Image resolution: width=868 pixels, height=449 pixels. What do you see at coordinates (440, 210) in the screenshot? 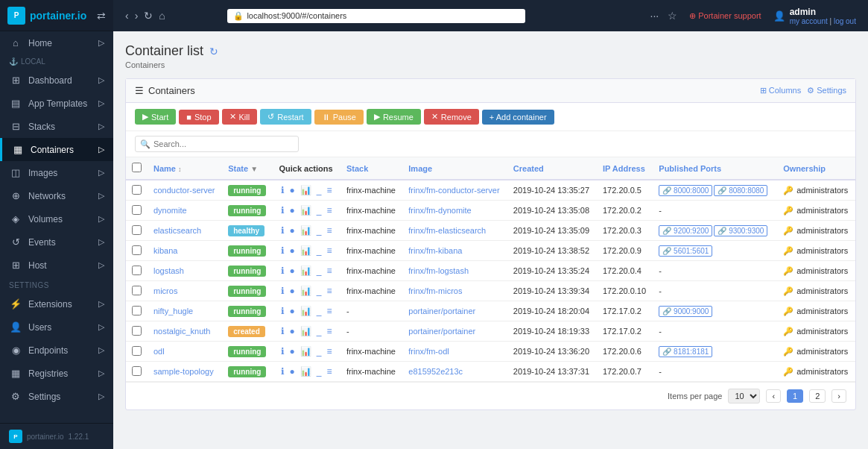
I see `image-link: frinx/fm-dynomite` at bounding box center [440, 210].